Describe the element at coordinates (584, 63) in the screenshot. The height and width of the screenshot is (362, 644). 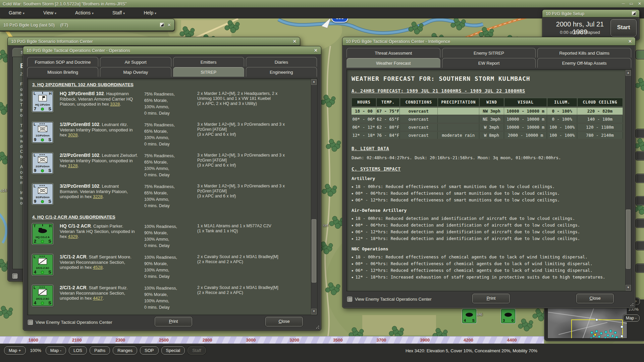
I see `intel-tab-enemy-off-map-assets: Enemy Off-Map Assets` at that location.